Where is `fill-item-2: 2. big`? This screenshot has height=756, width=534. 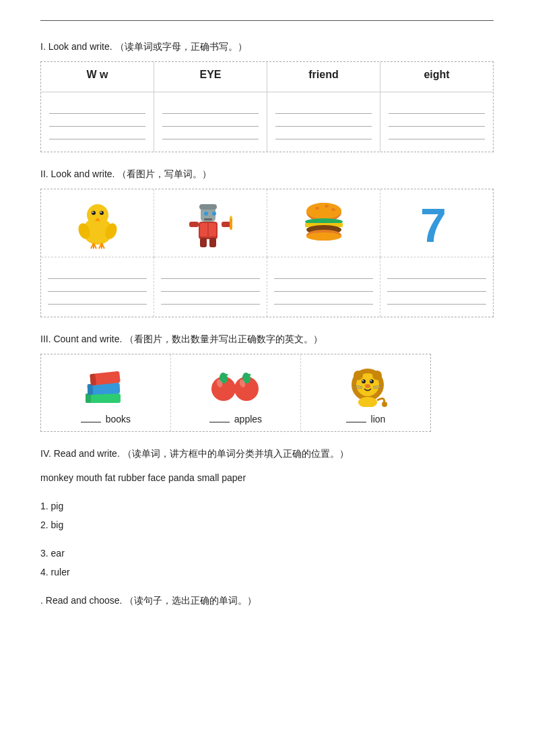
fill-item-2: 2. big is located at coordinates (267, 525).